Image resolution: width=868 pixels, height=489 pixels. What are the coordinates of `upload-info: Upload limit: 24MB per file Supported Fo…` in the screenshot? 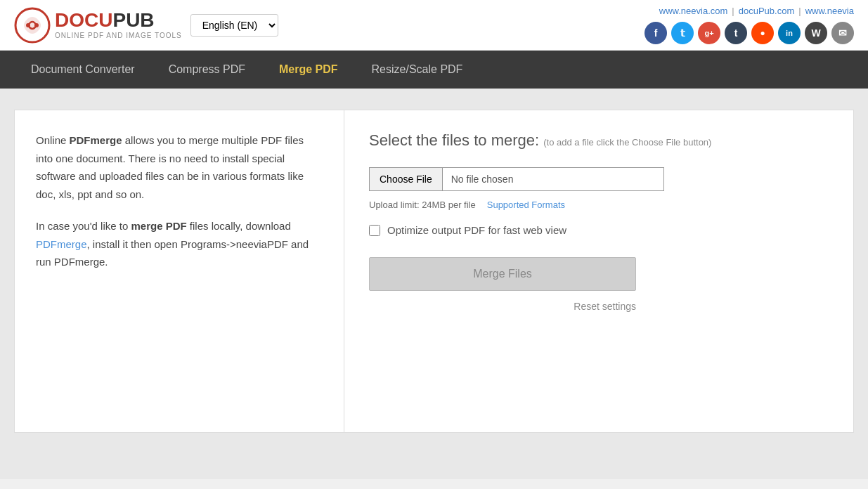 It's located at (599, 205).